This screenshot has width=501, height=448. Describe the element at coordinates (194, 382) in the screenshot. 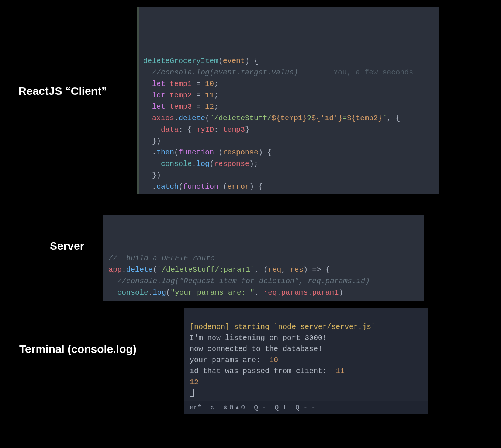

I see `terminal-line: 12` at that location.